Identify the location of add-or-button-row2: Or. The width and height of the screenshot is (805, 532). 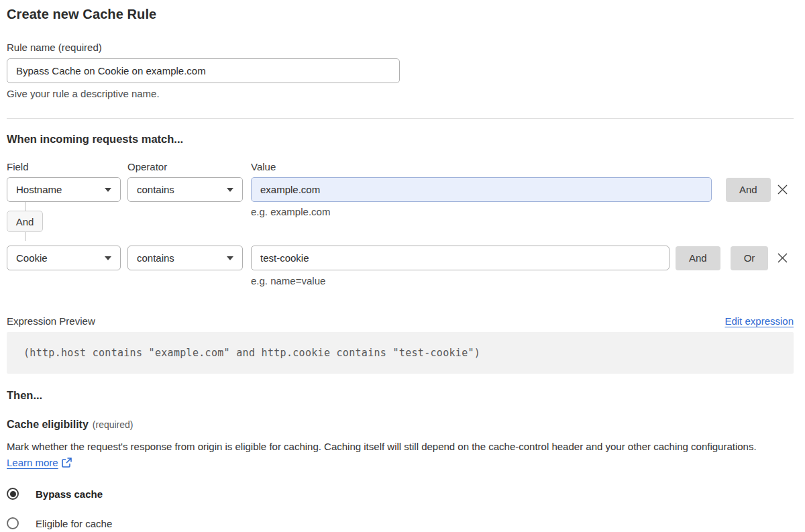
(750, 258).